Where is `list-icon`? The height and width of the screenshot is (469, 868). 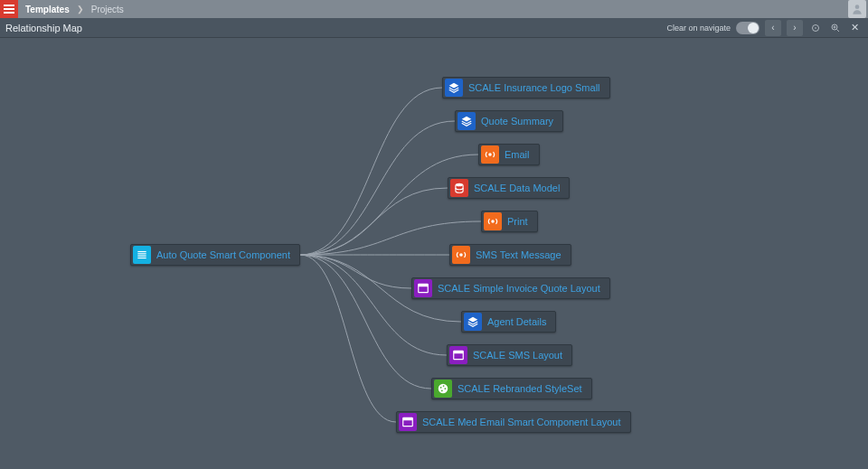 list-icon is located at coordinates (142, 255).